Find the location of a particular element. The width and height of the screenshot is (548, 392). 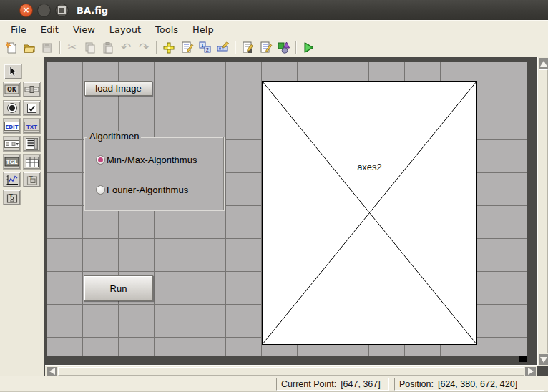

redo-icon: ↷ is located at coordinates (144, 47).